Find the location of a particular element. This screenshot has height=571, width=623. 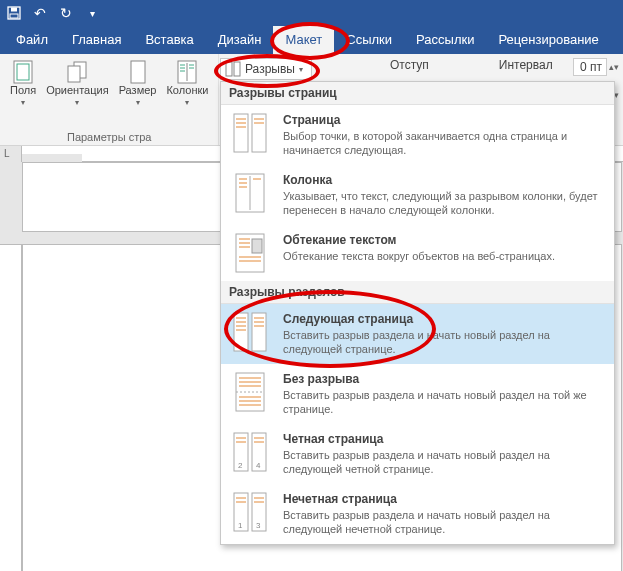

break-textwrap-desc: Обтекание текста вокруг объектов на веб-… is located at coordinates (444, 256).